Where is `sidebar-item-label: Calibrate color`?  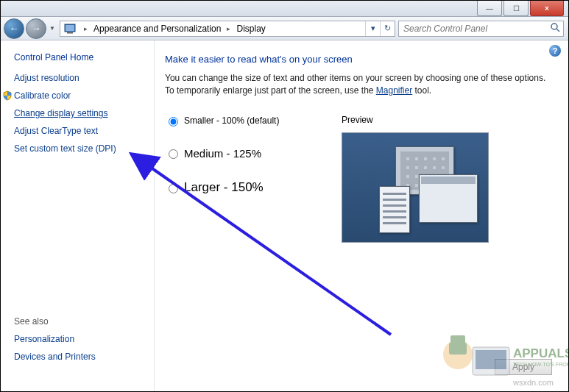 sidebar-item-label: Calibrate color is located at coordinates (43, 96).